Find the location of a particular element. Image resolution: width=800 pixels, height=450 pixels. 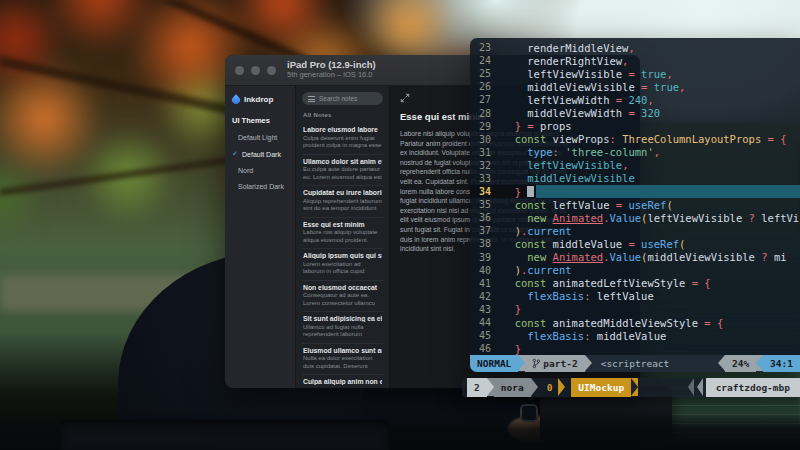

note-item-preview: Eu culpa aute dolore pariatur eu. Lorem … is located at coordinates (342, 174).